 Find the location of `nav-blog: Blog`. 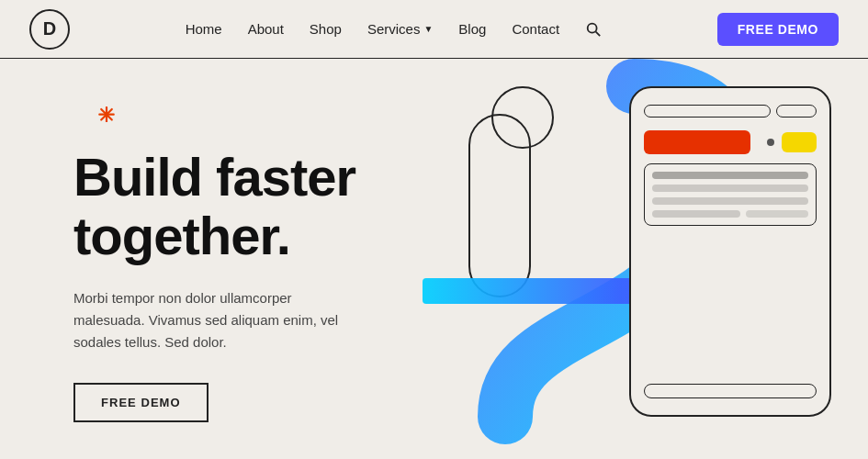

nav-blog: Blog is located at coordinates (472, 29).